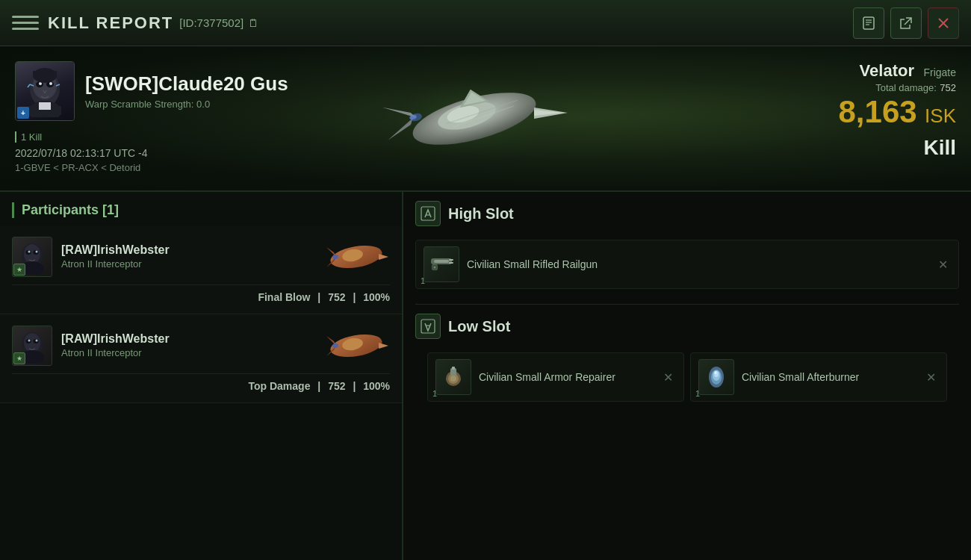  I want to click on total-damage-line: Total damage: 752, so click(898, 87).